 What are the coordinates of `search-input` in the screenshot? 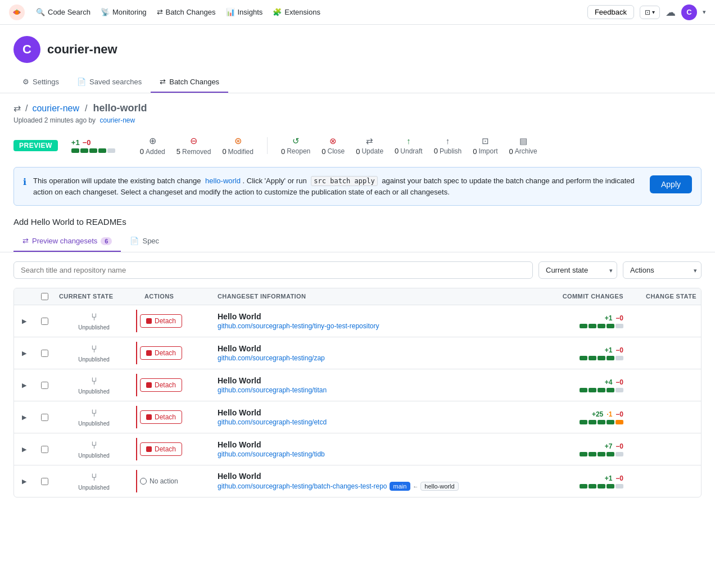 It's located at (273, 270).